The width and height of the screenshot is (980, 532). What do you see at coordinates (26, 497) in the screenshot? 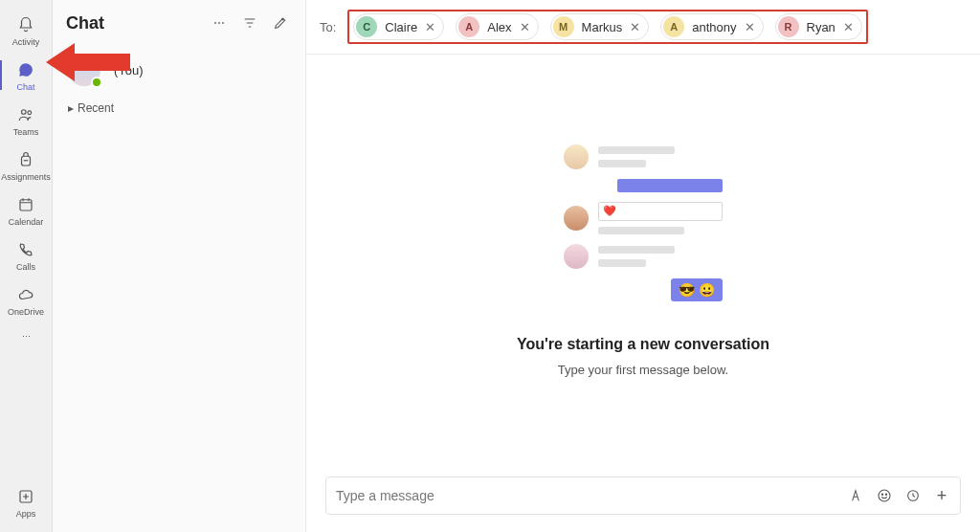
I see `apps-icon` at bounding box center [26, 497].